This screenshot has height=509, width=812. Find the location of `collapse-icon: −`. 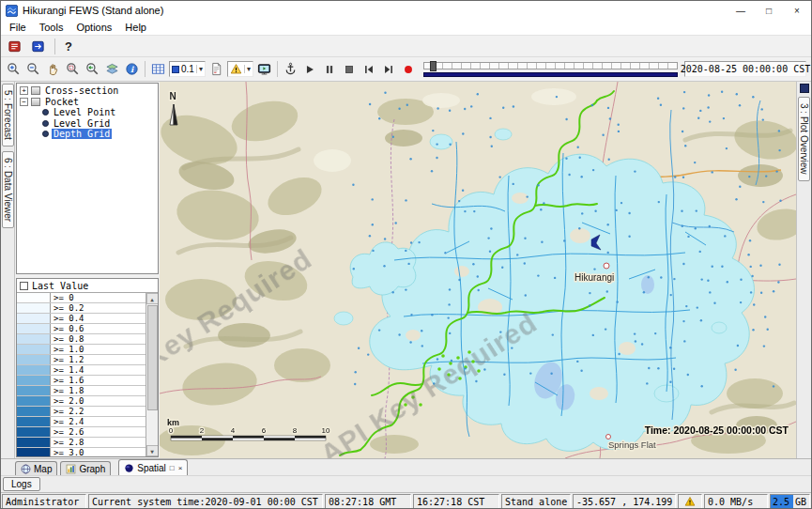

collapse-icon: − is located at coordinates (24, 101).